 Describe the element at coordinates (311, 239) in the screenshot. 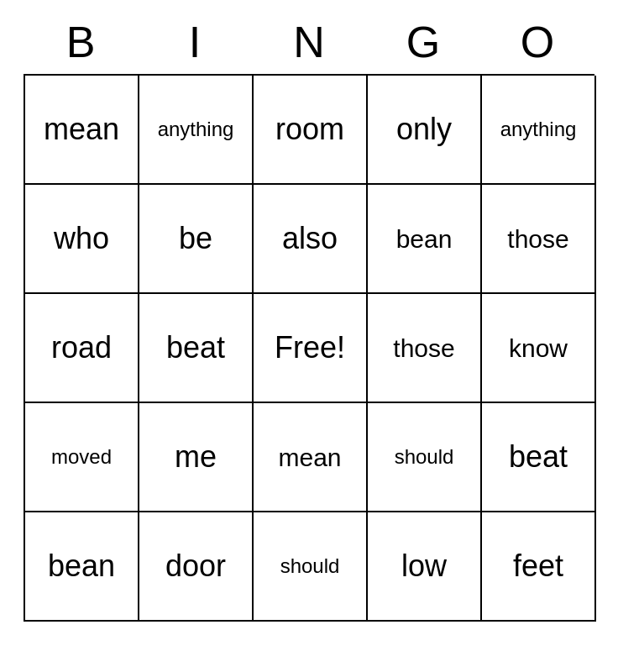

I see `bingo-cell-r1-c2: also` at that location.